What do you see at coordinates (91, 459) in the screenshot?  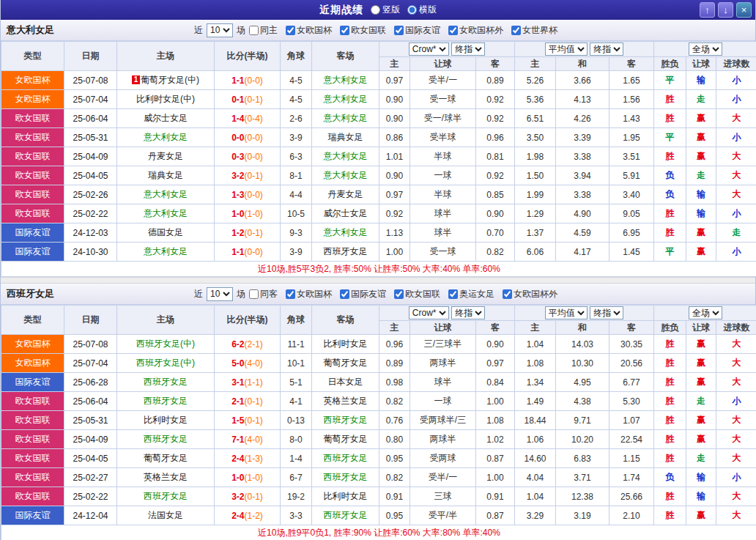 I see `match-date: 25-04-05` at bounding box center [91, 459].